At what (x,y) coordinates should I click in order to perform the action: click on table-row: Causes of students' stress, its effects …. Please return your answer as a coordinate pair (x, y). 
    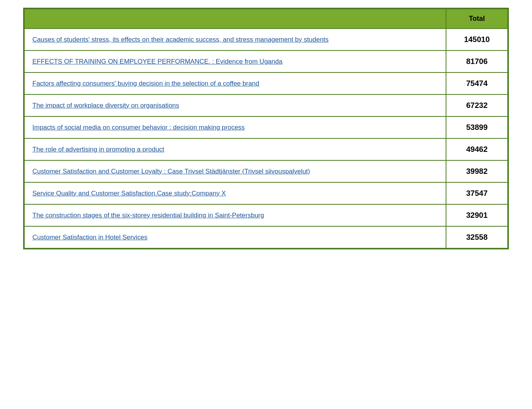
    Looking at the image, I should click on (266, 39).